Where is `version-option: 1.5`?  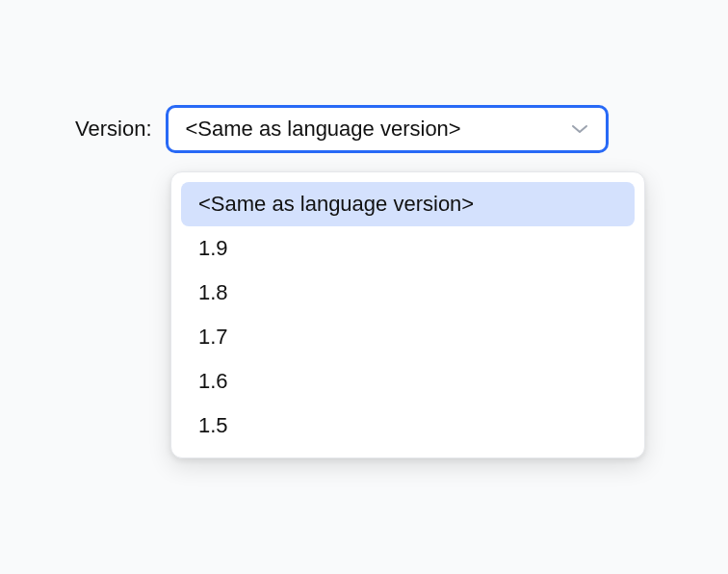 version-option: 1.5 is located at coordinates (408, 426).